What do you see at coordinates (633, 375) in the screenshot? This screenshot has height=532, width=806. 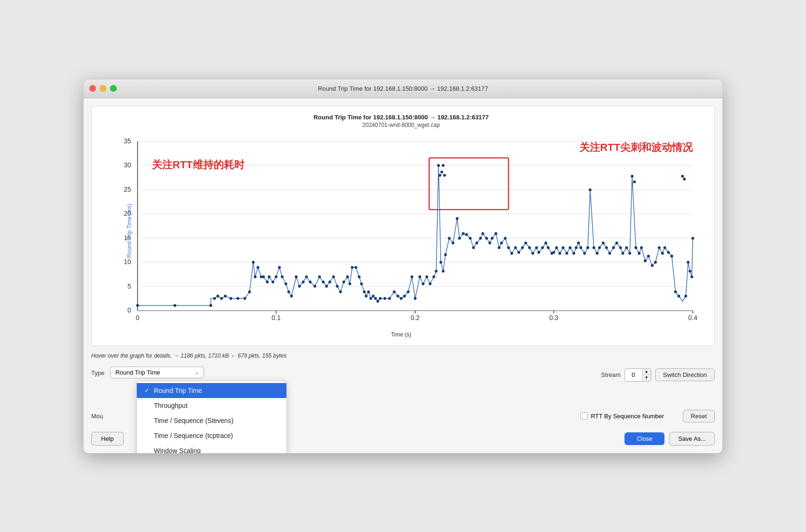 I see `stream-input` at bounding box center [633, 375].